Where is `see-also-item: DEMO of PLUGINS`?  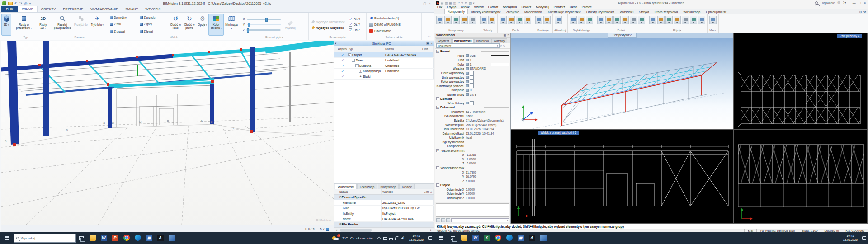
see-also-item: DEMO of PLUGINS is located at coordinates (385, 24).